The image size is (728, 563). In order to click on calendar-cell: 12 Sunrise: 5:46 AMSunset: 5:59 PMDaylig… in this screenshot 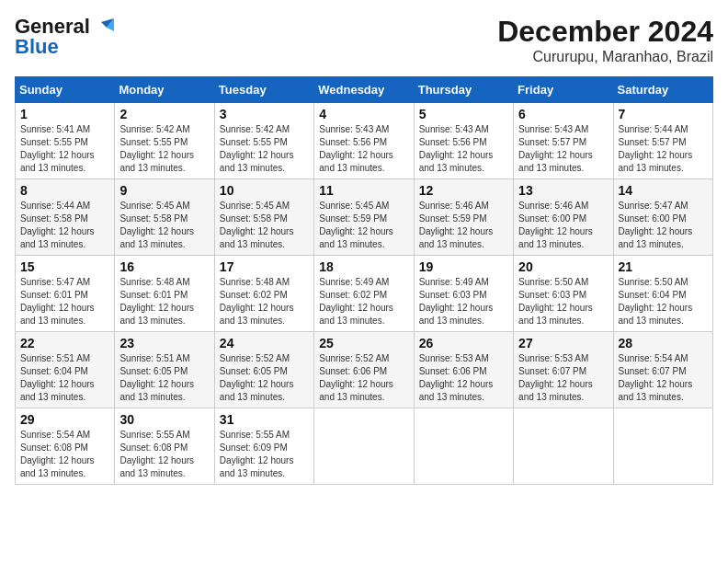, I will do `click(463, 217)`.